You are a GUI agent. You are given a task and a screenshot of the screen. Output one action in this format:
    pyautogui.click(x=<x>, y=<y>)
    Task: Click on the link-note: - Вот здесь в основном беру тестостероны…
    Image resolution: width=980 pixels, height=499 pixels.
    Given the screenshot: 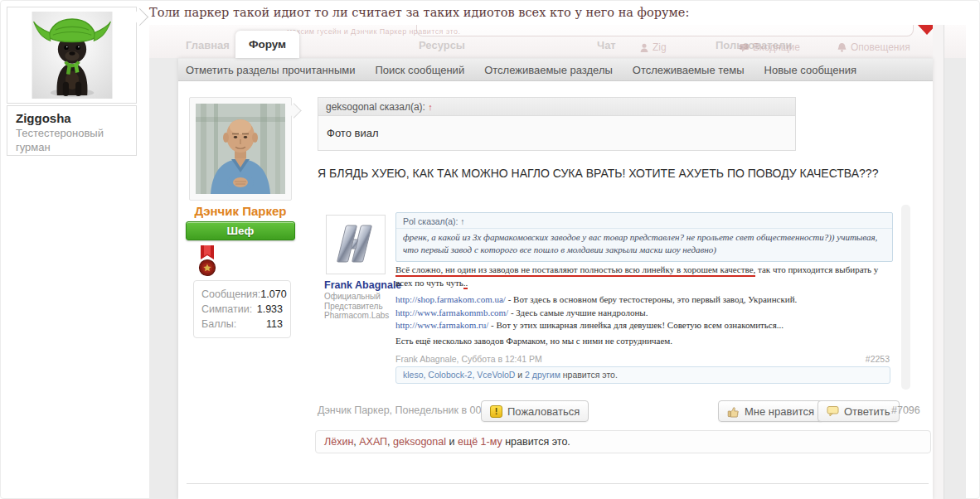 What is the action you would take?
    pyautogui.click(x=652, y=299)
    